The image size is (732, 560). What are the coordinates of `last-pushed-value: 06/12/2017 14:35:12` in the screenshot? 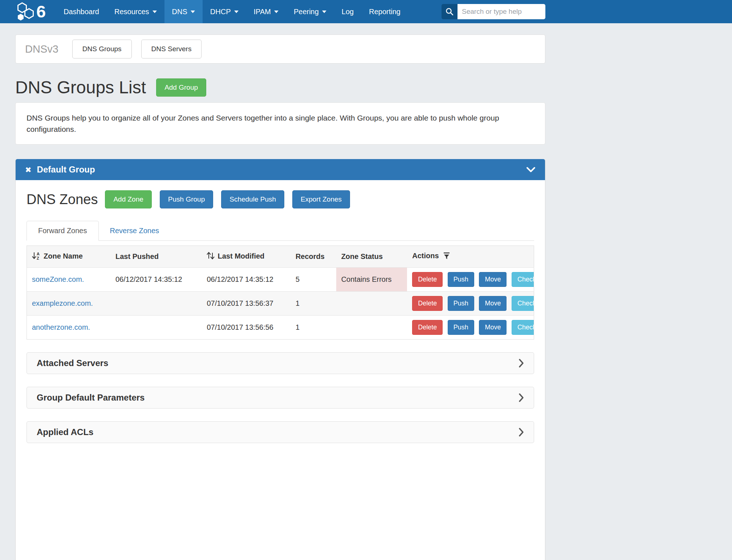 It's located at (156, 280).